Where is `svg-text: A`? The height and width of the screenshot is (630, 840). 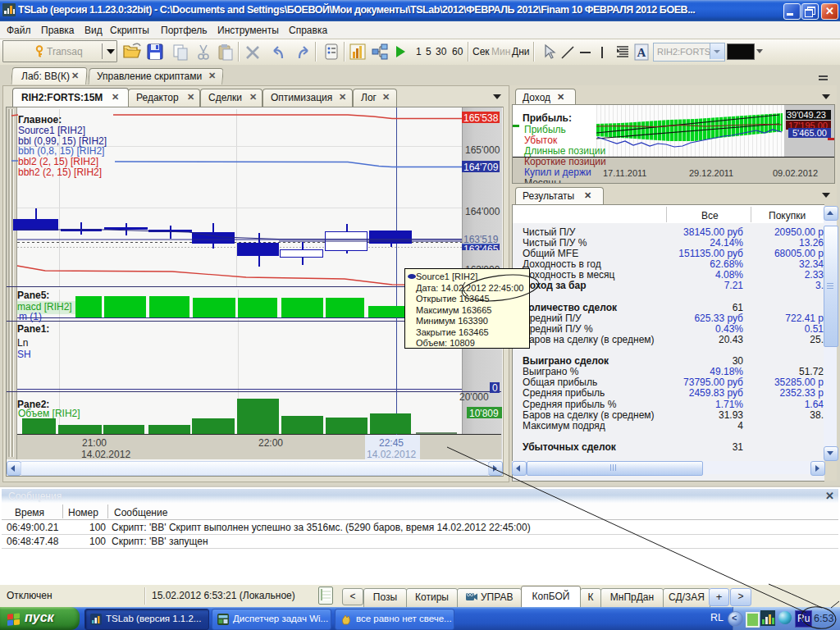
svg-text: A is located at coordinates (641, 52).